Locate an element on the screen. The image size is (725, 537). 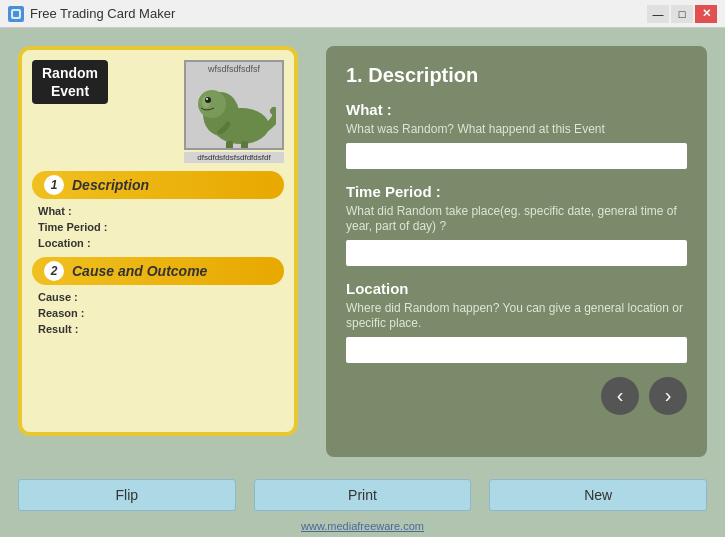
window-title: Free Trading Card Maker is located at coordinates (102, 14).